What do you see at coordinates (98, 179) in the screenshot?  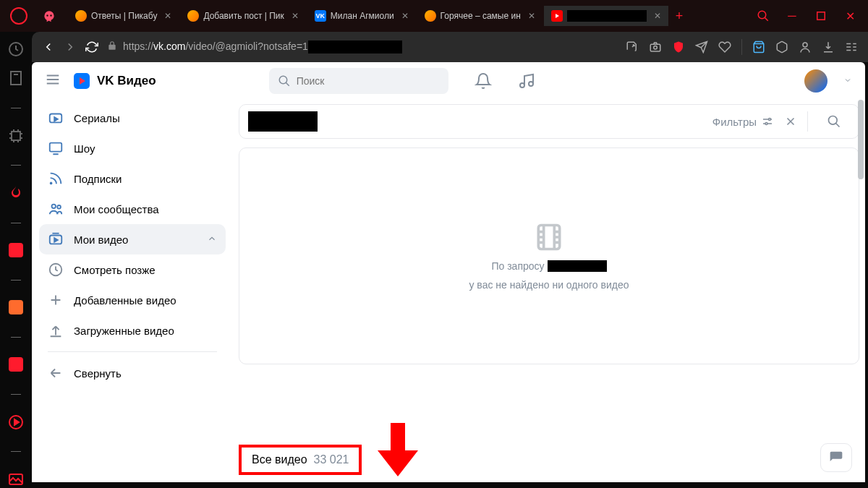 I see `sidebar-label: Подписки` at bounding box center [98, 179].